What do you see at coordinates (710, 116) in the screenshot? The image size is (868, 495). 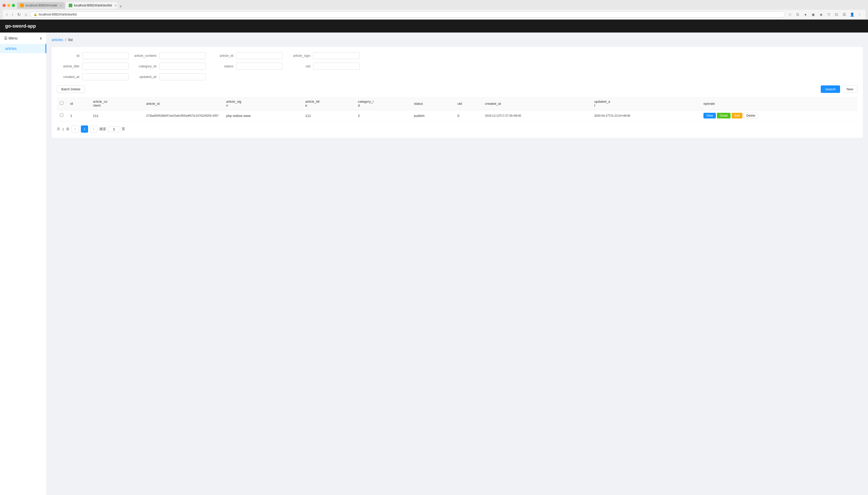 I see `view-button-0: View` at bounding box center [710, 116].